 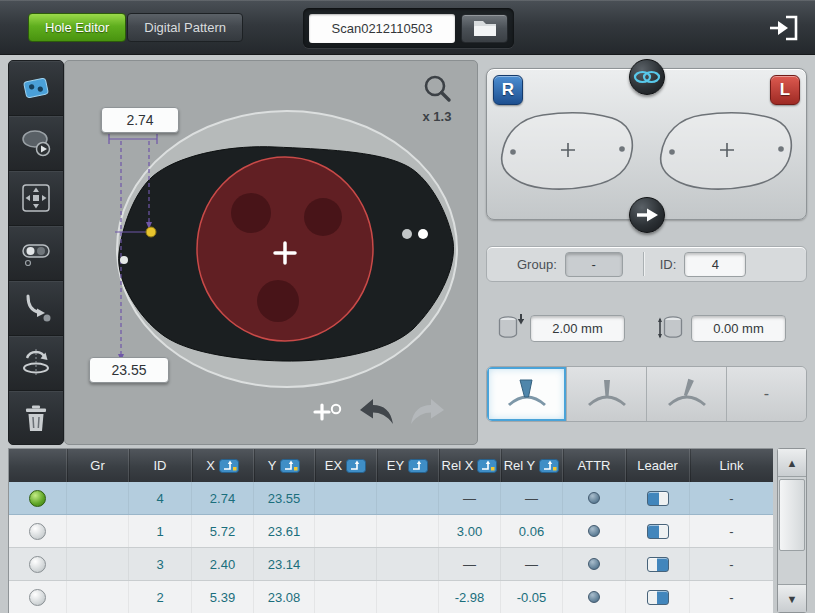 I want to click on scroll-up-button: ▲, so click(x=792, y=463).